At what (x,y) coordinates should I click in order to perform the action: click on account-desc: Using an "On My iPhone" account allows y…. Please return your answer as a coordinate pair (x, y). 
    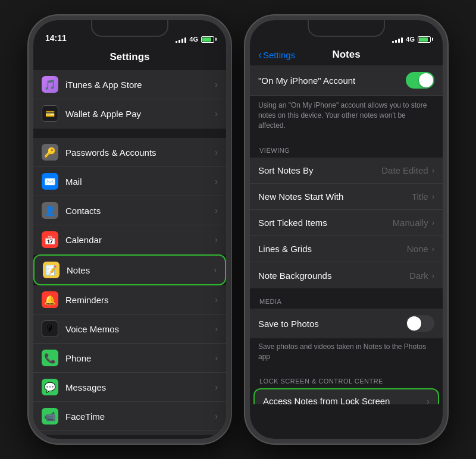
    Looking at the image, I should click on (346, 117).